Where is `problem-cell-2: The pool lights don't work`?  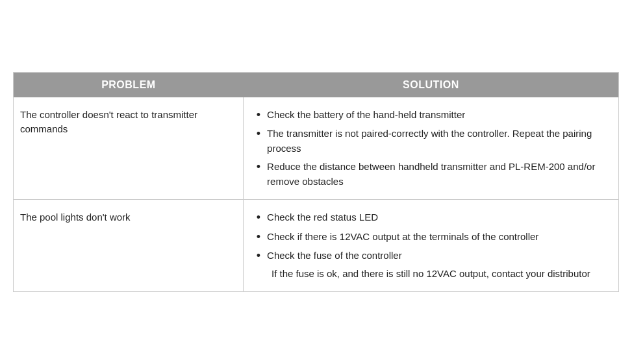 problem-cell-2: The pool lights don't work is located at coordinates (129, 245).